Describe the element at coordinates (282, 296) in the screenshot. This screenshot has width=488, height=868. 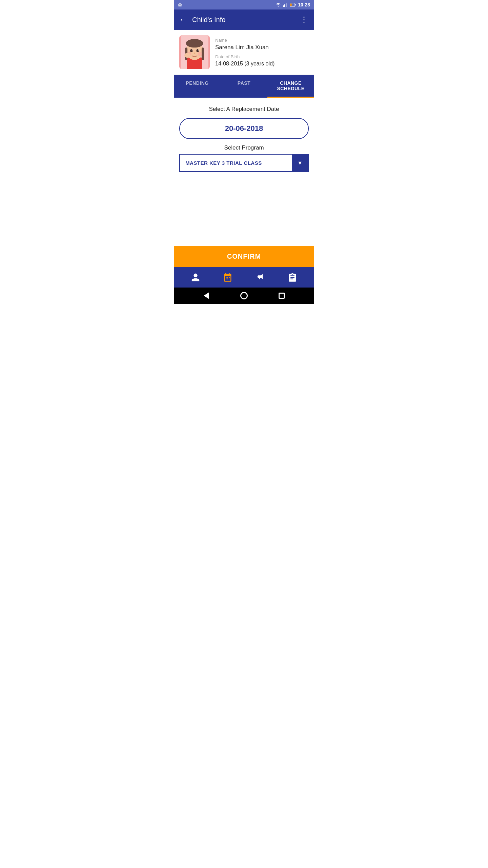
I see `recents-system-button` at that location.